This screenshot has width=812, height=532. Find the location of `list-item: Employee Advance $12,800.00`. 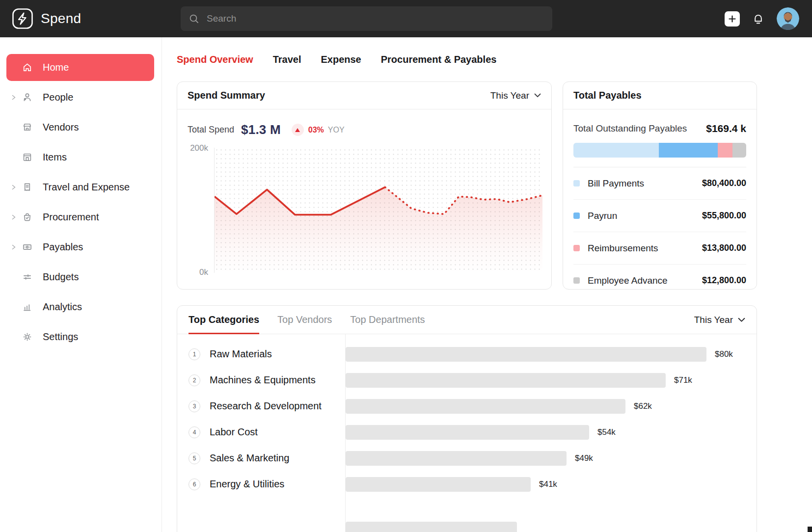

list-item: Employee Advance $12,800.00 is located at coordinates (660, 280).